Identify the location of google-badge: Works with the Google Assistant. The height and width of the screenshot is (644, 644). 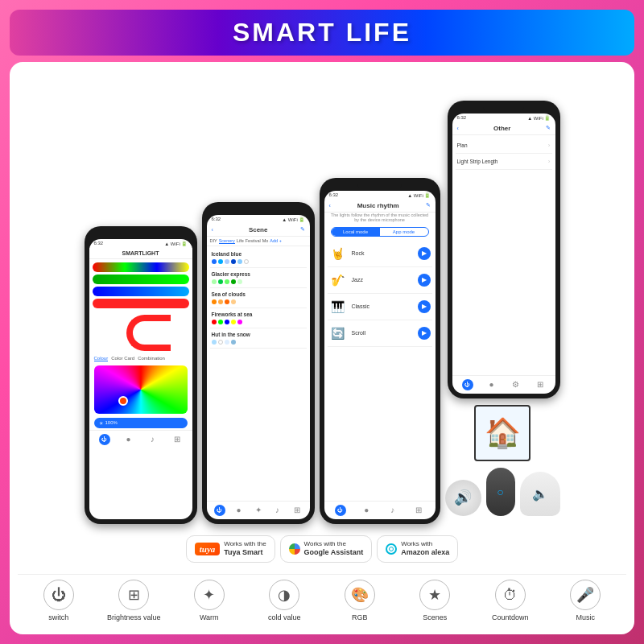
(327, 549).